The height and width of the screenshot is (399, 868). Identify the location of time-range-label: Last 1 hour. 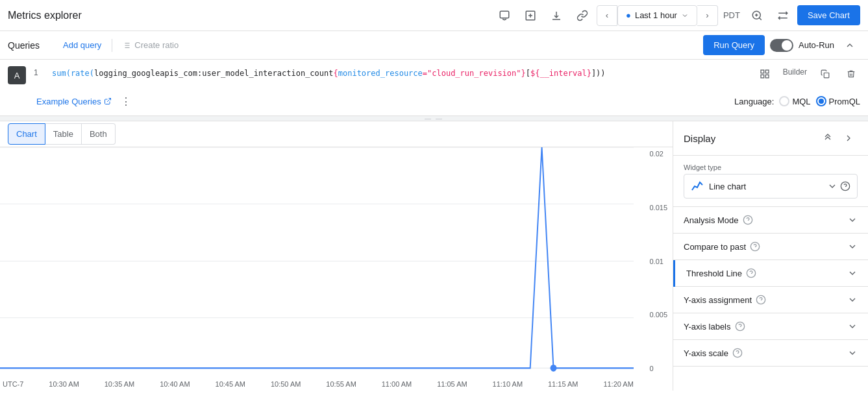
(656, 16).